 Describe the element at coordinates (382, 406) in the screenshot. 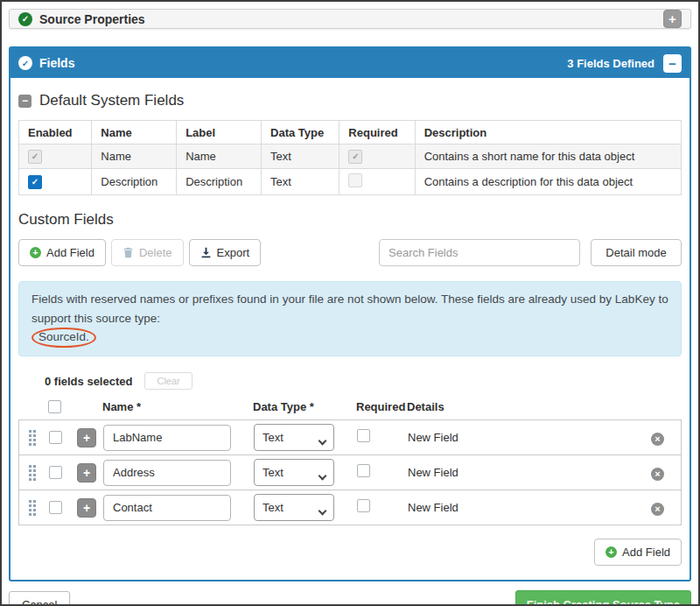

I see `grid-header-required: Required` at that location.